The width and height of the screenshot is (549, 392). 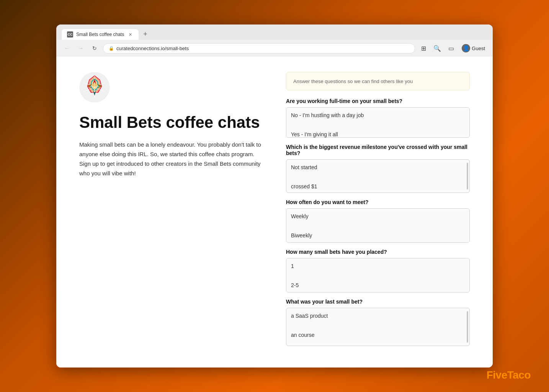 I want to click on tab-title-text: Small Bets coffee chats, so click(x=100, y=34).